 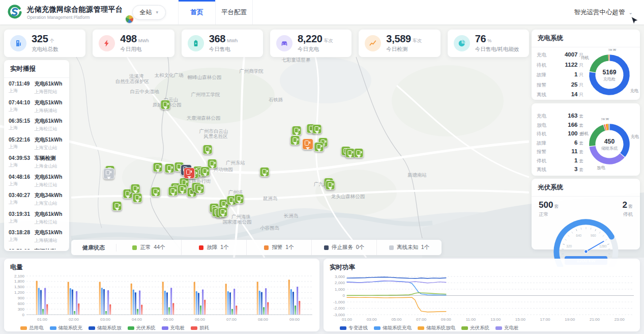 What do you see at coordinates (236, 163) in the screenshot?
I see `map-place-label: 广州东站` at bounding box center [236, 163].